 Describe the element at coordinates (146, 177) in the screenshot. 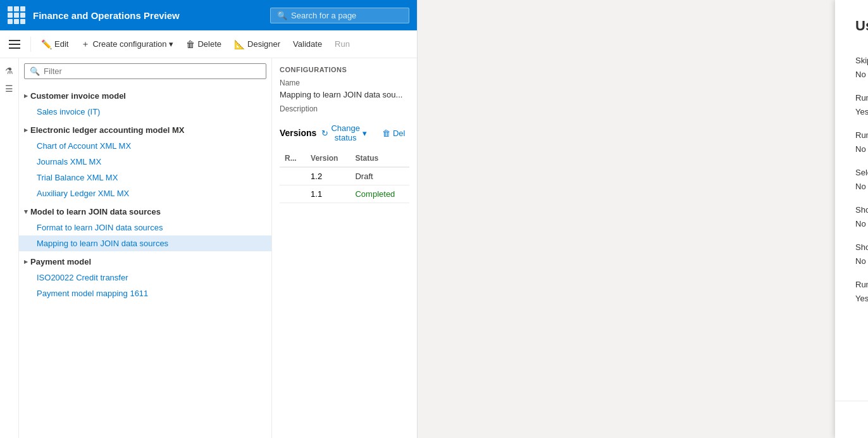

I see `tree-child-trial-balance-xml-mx: Trial Balance XML MX` at that location.